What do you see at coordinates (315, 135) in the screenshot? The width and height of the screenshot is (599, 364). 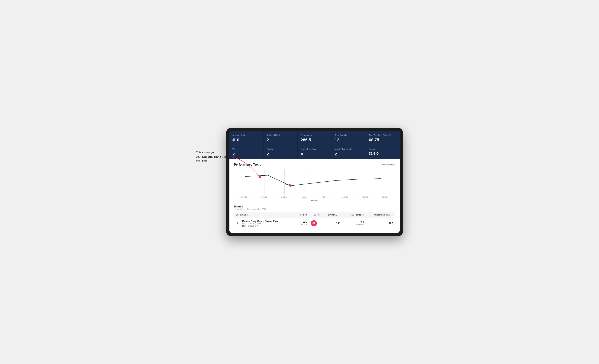 I see `stat-scoring-avg-label: Scoring Avg.` at bounding box center [315, 135].